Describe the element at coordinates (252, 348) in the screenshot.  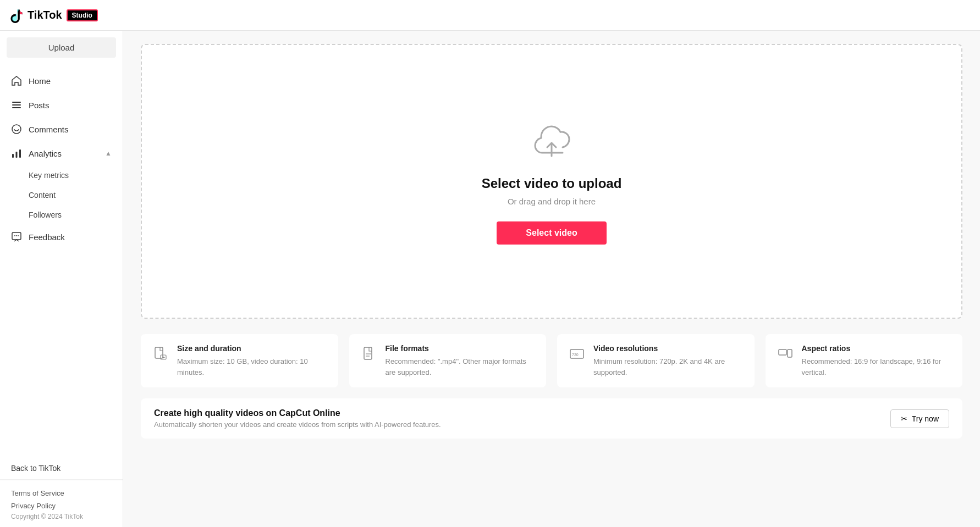
I see `info-card-size-title: Size and duration` at that location.